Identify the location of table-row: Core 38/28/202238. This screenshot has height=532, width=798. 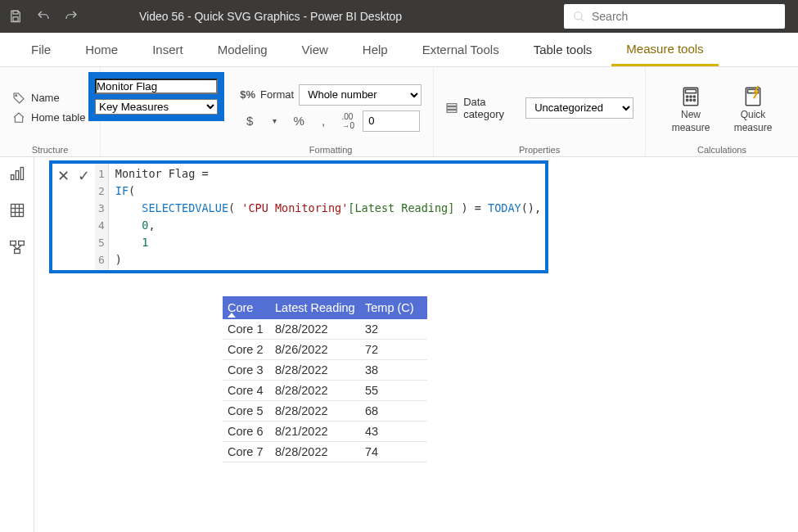
(325, 370).